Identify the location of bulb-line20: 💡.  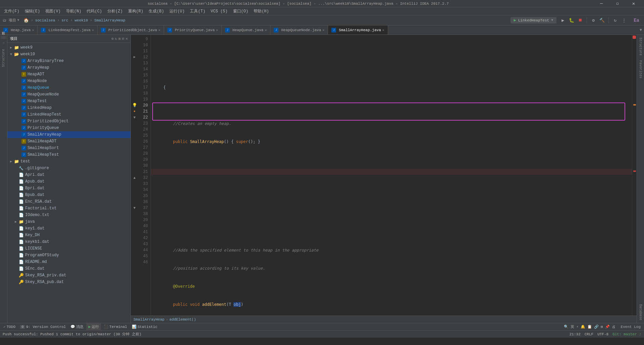
(135, 106).